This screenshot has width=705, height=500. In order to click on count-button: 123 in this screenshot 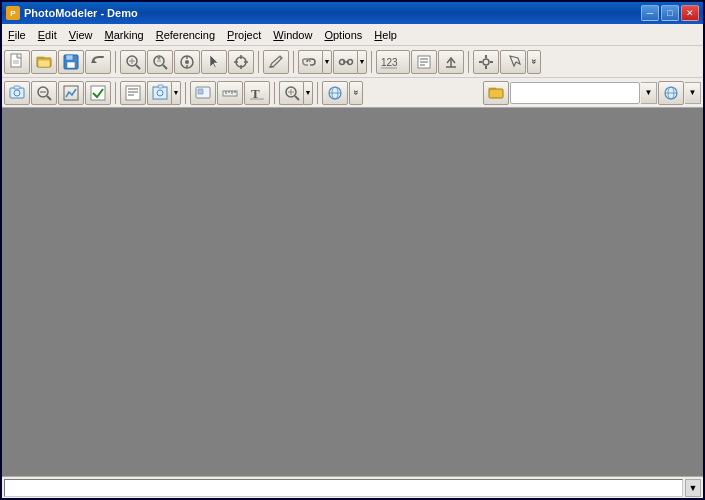, I will do `click(393, 62)`.